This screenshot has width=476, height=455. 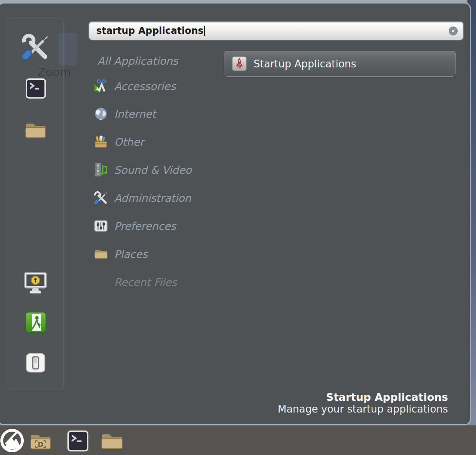 I want to click on category-label: Internet, so click(x=135, y=114).